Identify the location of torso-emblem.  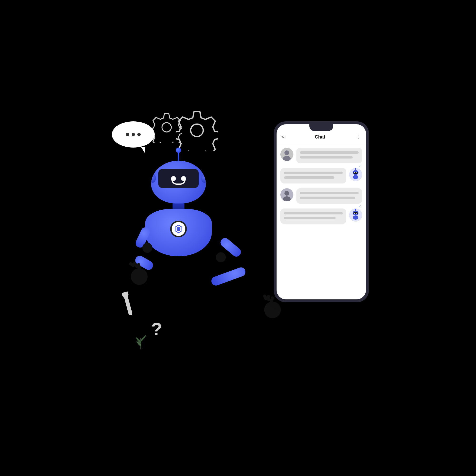
(178, 229).